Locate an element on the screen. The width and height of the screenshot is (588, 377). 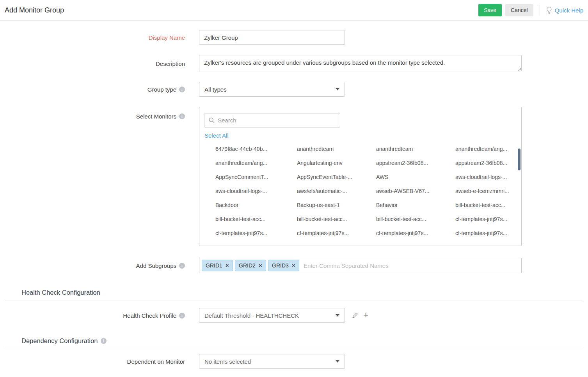
select-all-link: Select All is located at coordinates (217, 136).